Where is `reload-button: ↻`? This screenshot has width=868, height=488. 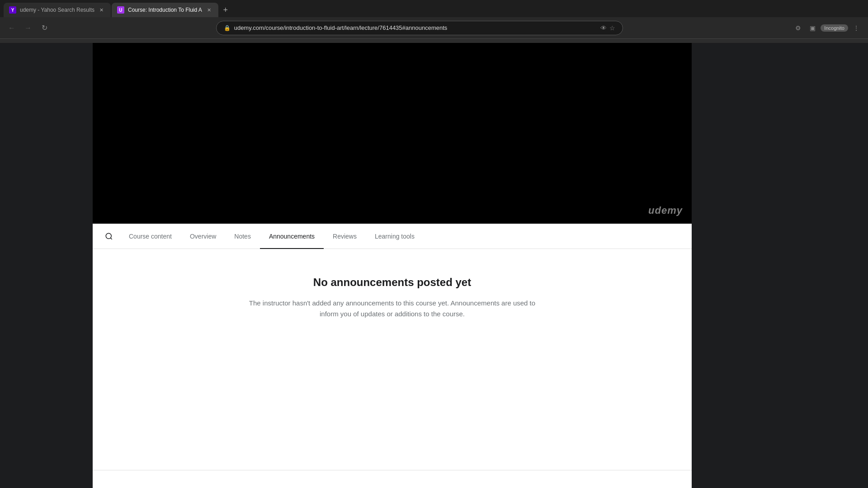 reload-button: ↻ is located at coordinates (44, 28).